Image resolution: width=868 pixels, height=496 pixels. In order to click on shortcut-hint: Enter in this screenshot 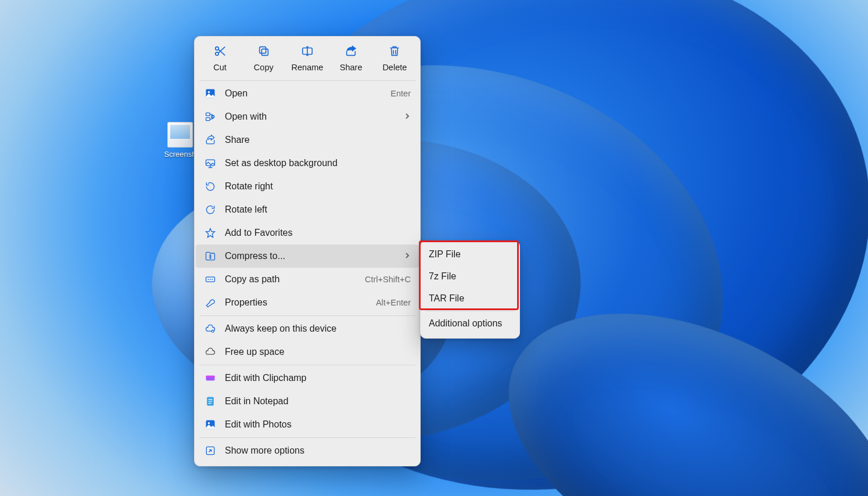, I will do `click(401, 94)`.